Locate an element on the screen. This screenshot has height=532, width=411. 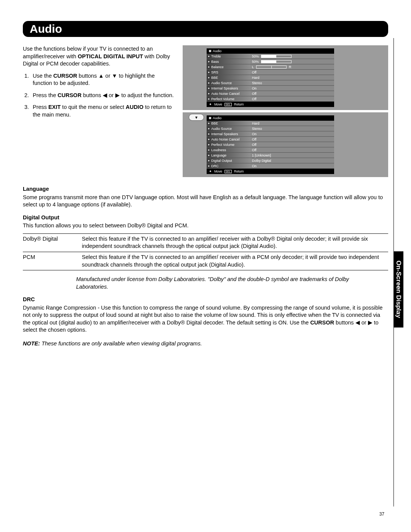
osd-value: Stereo is located at coordinates (292, 83).